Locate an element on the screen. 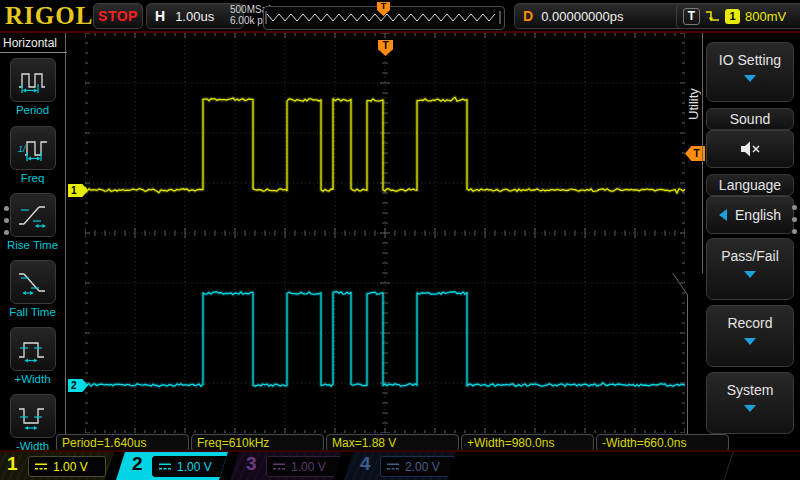  timebase-value: 1.00us is located at coordinates (194, 16).